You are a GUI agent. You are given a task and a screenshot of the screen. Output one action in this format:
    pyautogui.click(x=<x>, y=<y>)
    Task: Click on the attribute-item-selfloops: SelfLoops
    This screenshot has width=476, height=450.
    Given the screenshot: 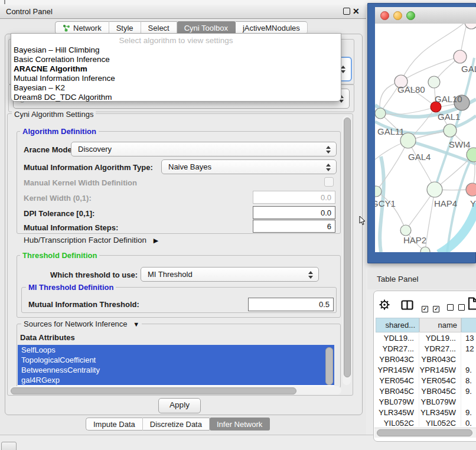 What is the action you would take?
    pyautogui.click(x=176, y=350)
    